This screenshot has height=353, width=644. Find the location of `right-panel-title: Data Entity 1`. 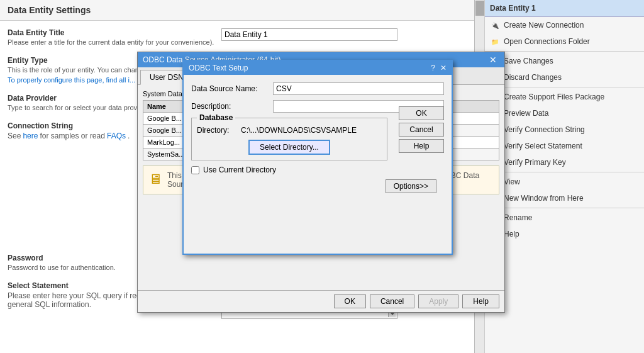

right-panel-title: Data Entity 1 is located at coordinates (565, 9).